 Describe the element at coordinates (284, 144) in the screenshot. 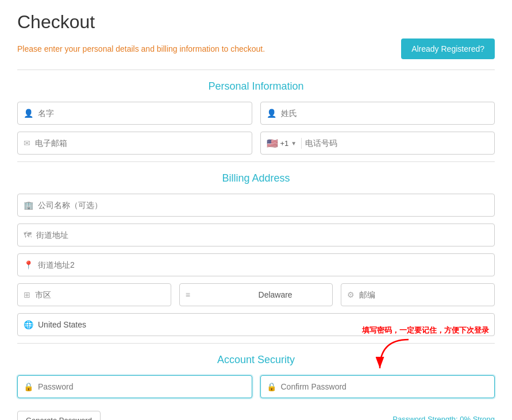

I see `phone-prefix: 🇺🇸 +1 ▼` at that location.